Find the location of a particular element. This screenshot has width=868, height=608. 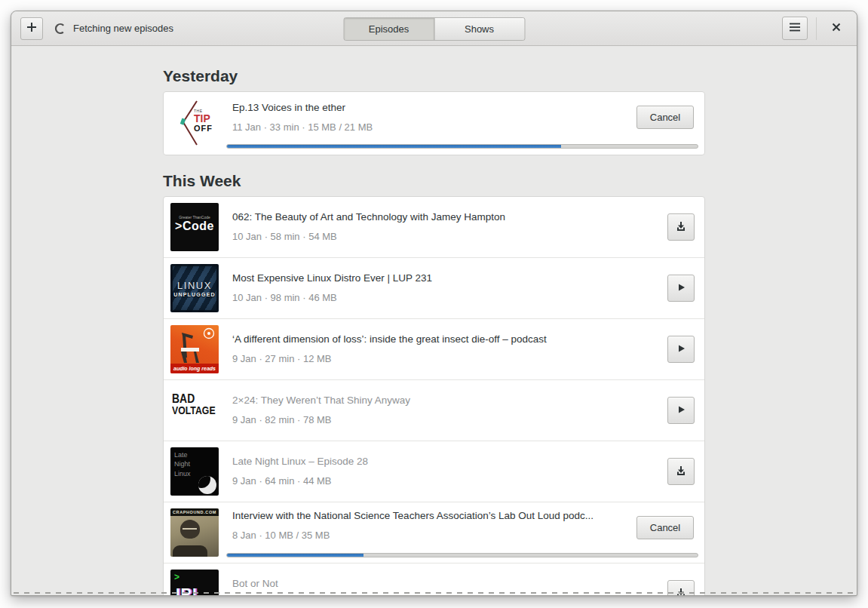

episode-meta: 11 Jan · 33 min · 15 MB / 21 MB is located at coordinates (302, 127).